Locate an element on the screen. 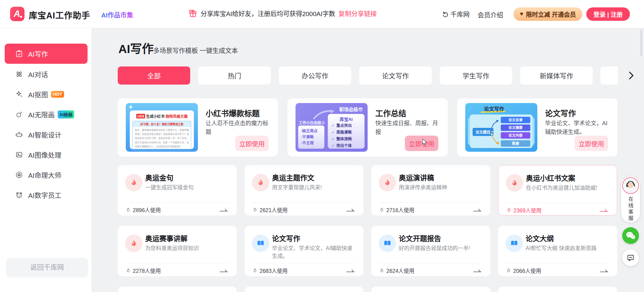 This screenshot has height=292, width=644. featured-title: 工作总结 is located at coordinates (391, 113).